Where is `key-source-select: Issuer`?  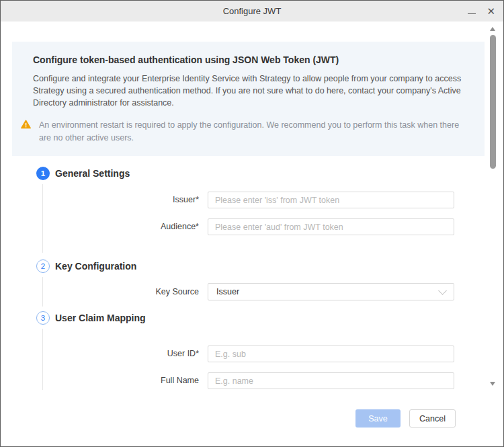
key-source-select: Issuer is located at coordinates (331, 292).